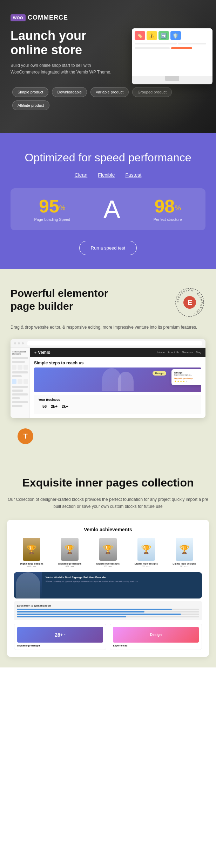 Image resolution: width=216 pixels, height=868 pixels. Describe the element at coordinates (118, 405) in the screenshot. I see `your-business-section: Your Business 56 2k+ 2k+` at that location.